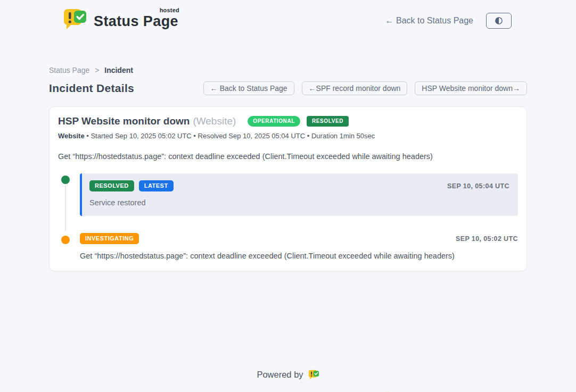  I want to click on timeline-message: Get “https://hostedstatus.page”: context…, so click(299, 256).